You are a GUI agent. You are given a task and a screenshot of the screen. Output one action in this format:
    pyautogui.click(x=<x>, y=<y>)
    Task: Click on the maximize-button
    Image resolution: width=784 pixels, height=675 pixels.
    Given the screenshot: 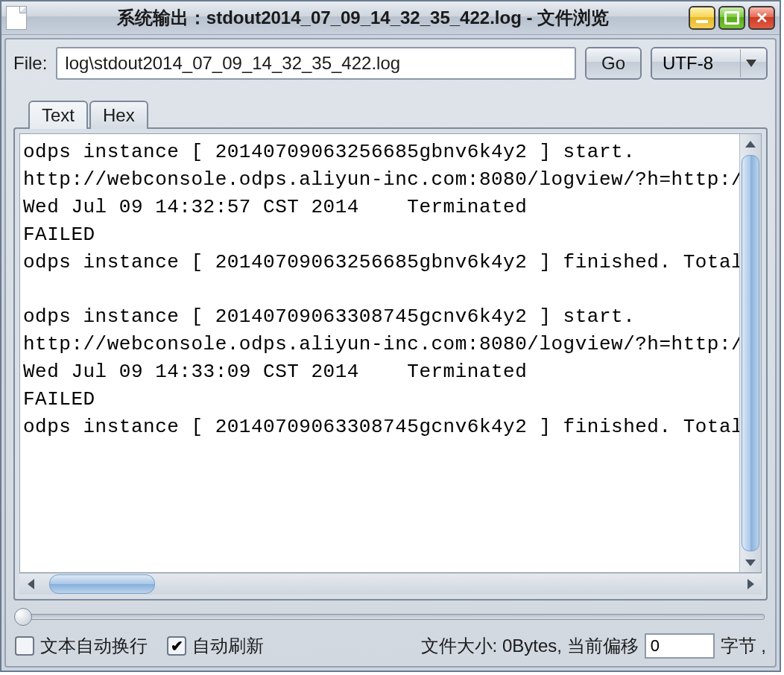 What is the action you would take?
    pyautogui.click(x=732, y=18)
    